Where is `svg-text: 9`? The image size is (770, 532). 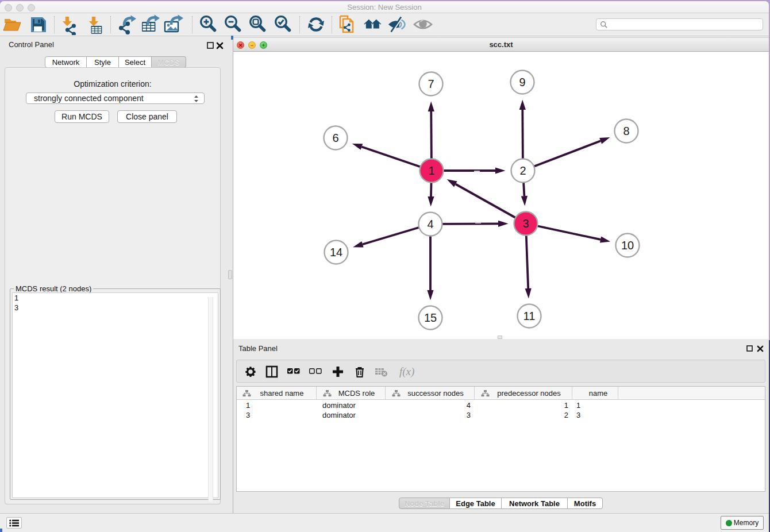
svg-text: 9 is located at coordinates (522, 82).